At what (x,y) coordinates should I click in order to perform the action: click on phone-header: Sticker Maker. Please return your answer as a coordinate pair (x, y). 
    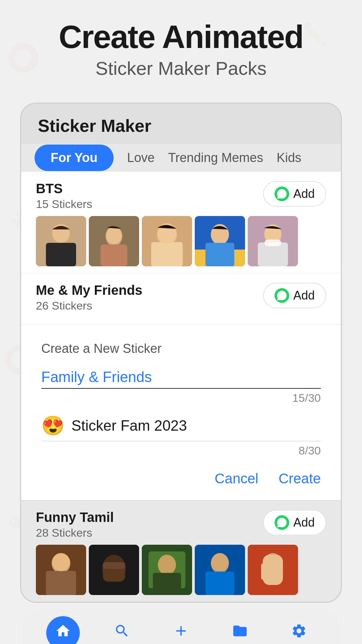
    Looking at the image, I should click on (181, 124).